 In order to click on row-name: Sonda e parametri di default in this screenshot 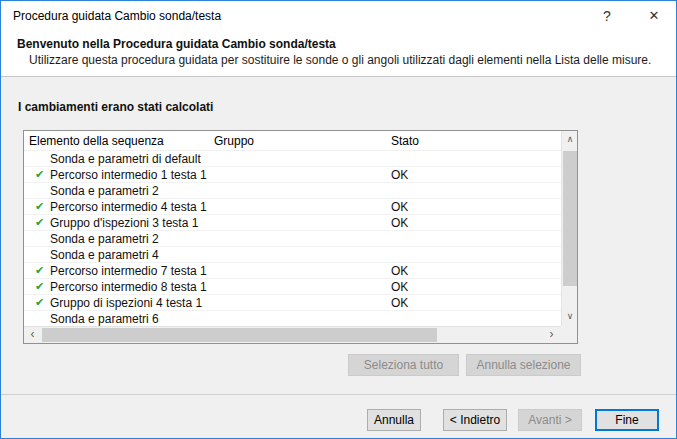, I will do `click(126, 159)`.